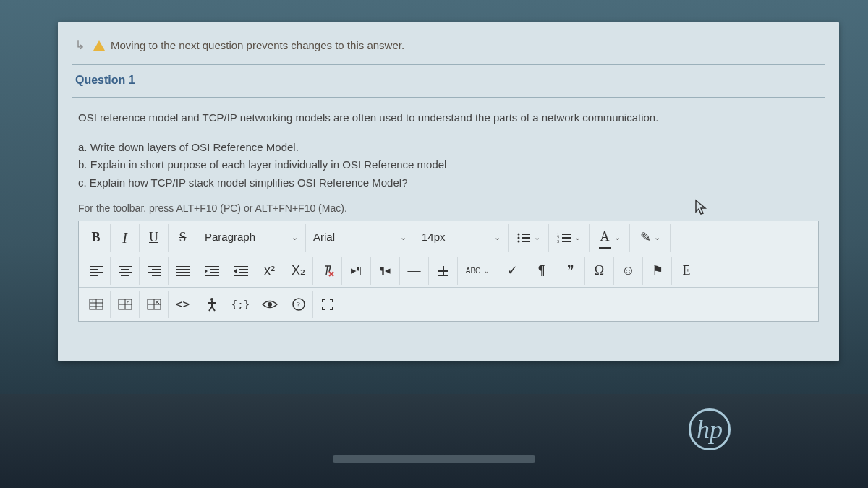 Image resolution: width=868 pixels, height=488 pixels. I want to click on font-size-label: 14px, so click(434, 237).